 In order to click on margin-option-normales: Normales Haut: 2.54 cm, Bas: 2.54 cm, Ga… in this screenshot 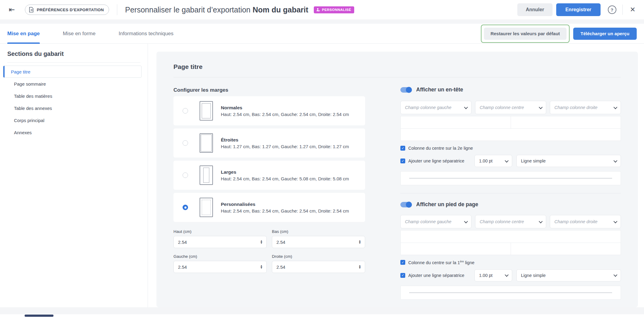, I will do `click(269, 111)`.